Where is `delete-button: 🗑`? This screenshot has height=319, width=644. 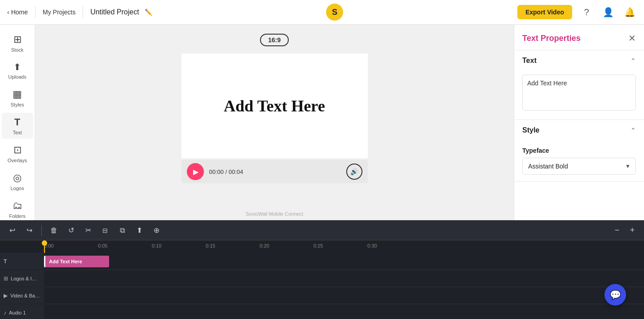 delete-button: 🗑 is located at coordinates (54, 230).